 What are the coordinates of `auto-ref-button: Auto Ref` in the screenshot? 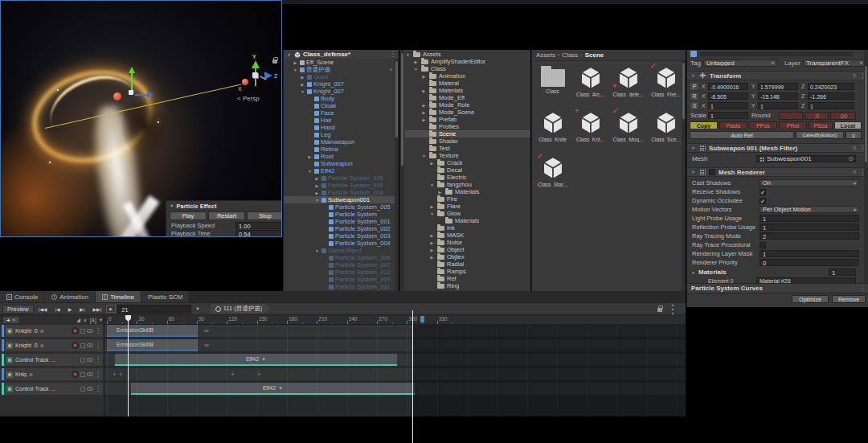 It's located at (742, 135).